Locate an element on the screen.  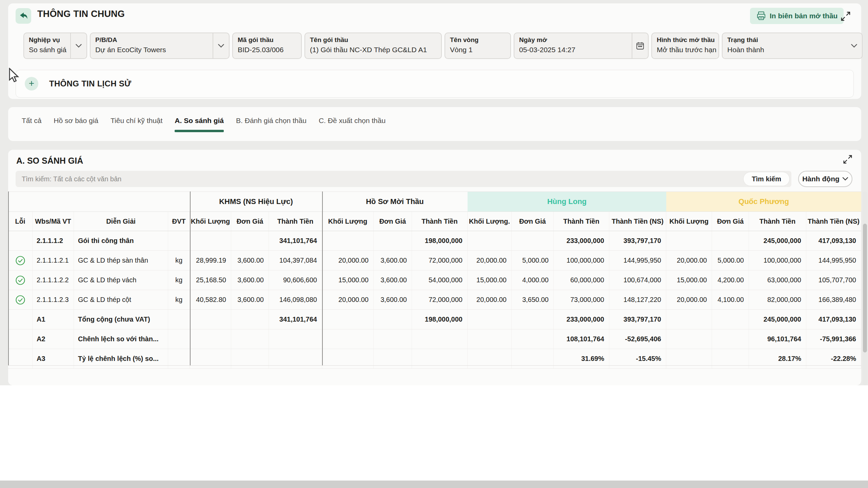
table-cell: 82,000,000 is located at coordinates (778, 300).